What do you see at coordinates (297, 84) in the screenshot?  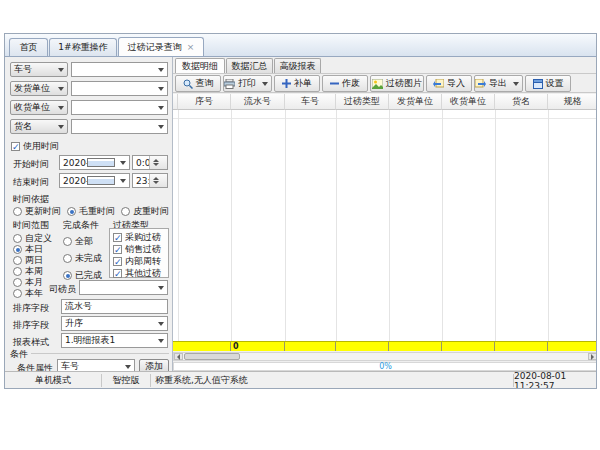 I see `supplement-order-button: 补单` at bounding box center [297, 84].